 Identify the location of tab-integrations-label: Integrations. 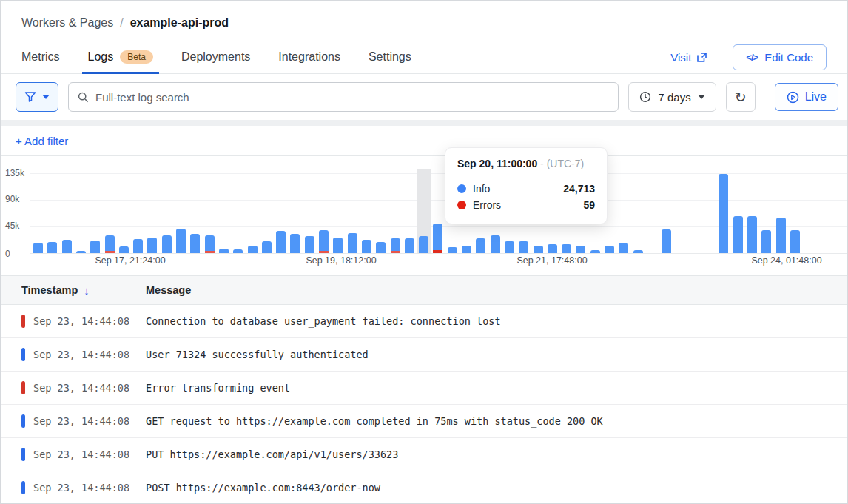
(309, 57).